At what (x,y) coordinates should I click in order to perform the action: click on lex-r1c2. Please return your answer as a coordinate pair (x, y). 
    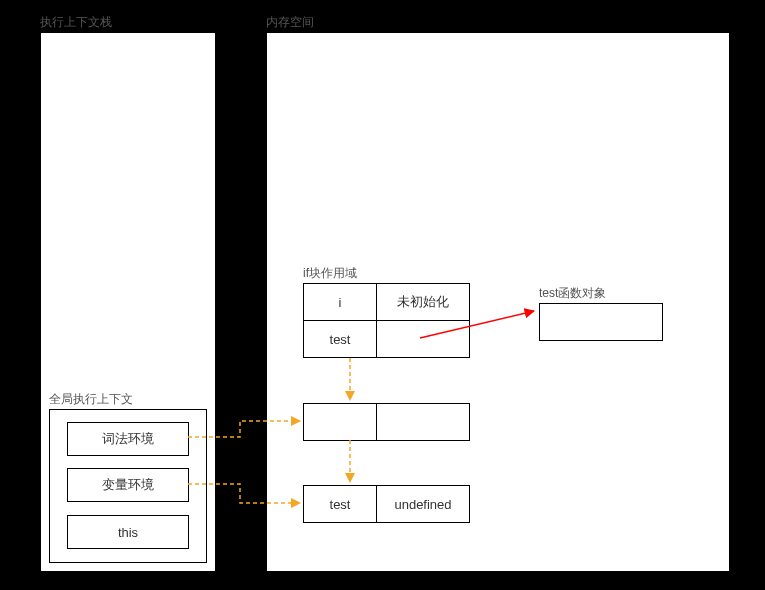
    Looking at the image, I should click on (423, 422).